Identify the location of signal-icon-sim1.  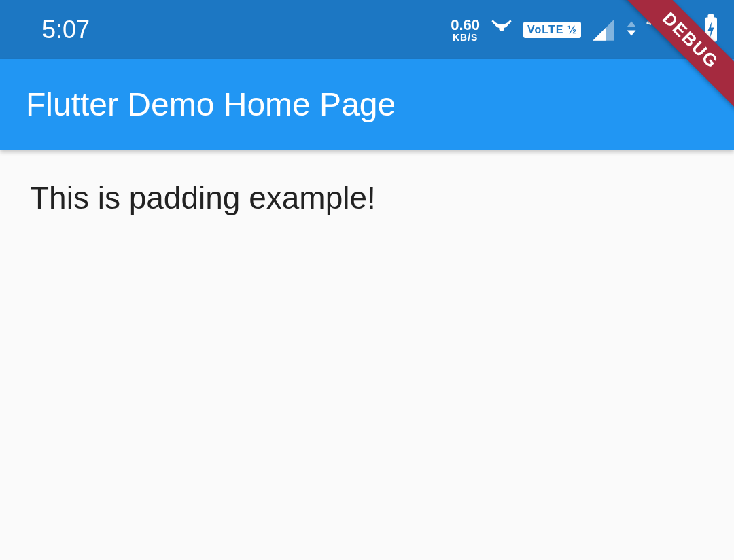
(604, 30).